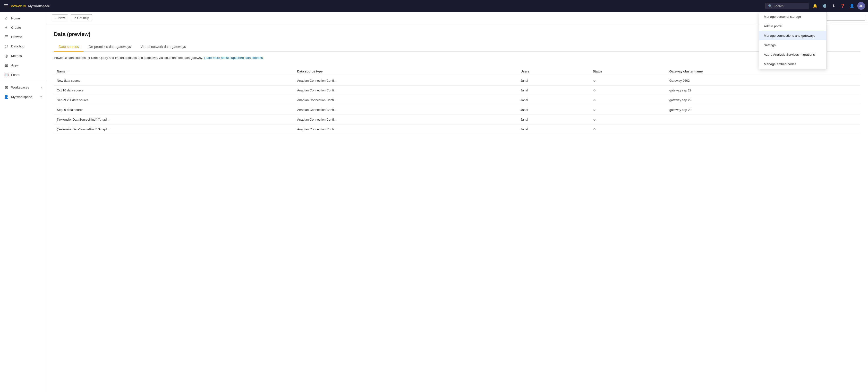 Image resolution: width=868 pixels, height=392 pixels. I want to click on cell-name-1: Oct 10 data source, so click(174, 90).